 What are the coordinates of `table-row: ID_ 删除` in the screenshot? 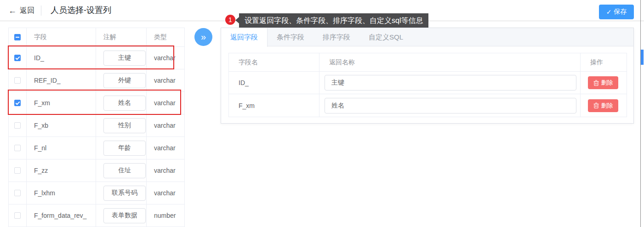 It's located at (427, 83).